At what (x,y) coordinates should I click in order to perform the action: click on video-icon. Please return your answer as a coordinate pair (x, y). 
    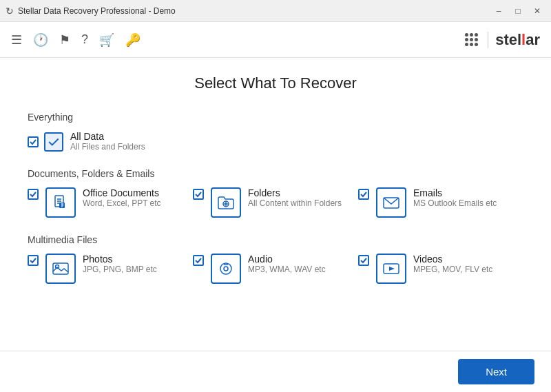
    Looking at the image, I should click on (391, 269).